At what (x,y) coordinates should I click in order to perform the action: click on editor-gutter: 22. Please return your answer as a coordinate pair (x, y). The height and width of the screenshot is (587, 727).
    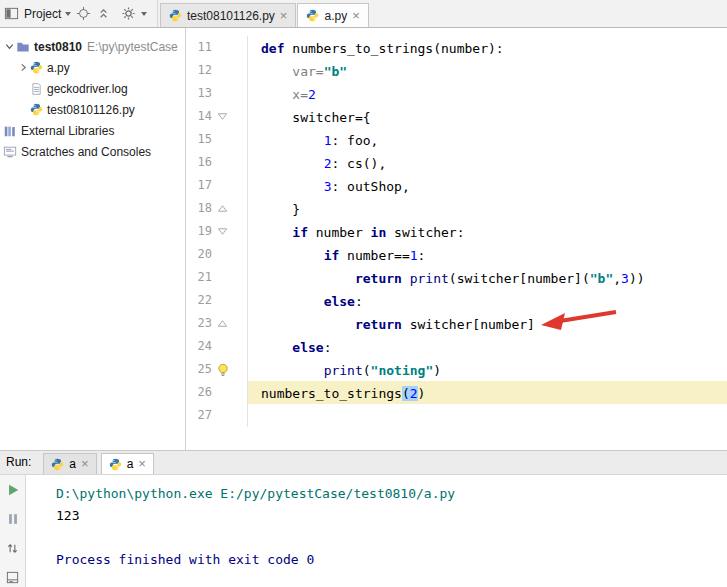
    Looking at the image, I should click on (217, 300).